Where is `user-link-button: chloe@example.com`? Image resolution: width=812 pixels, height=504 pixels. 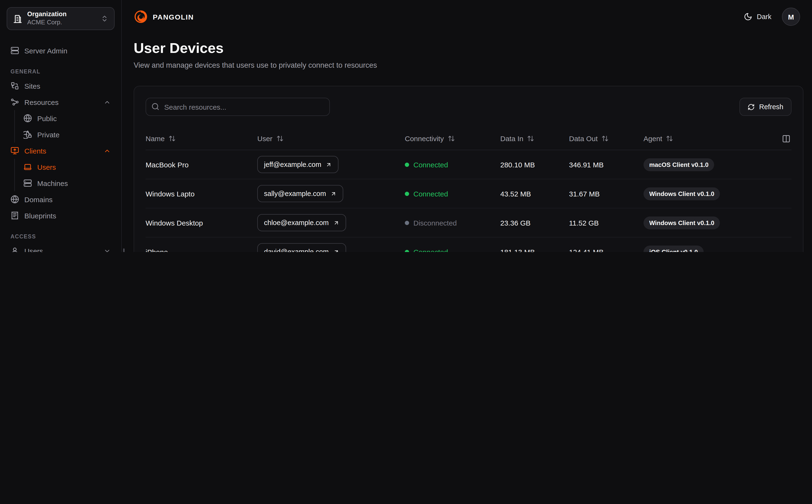 user-link-button: chloe@example.com is located at coordinates (302, 223).